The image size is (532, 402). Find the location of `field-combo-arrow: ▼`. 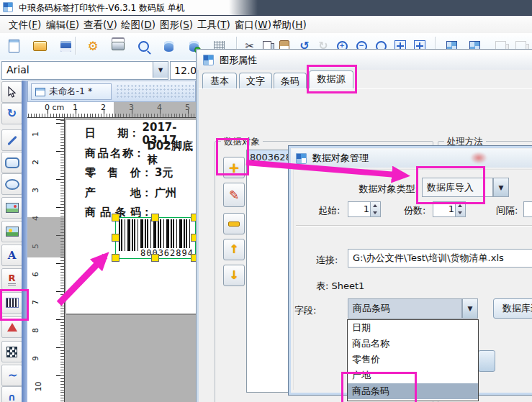

field-combo-arrow: ▼ is located at coordinates (470, 309).